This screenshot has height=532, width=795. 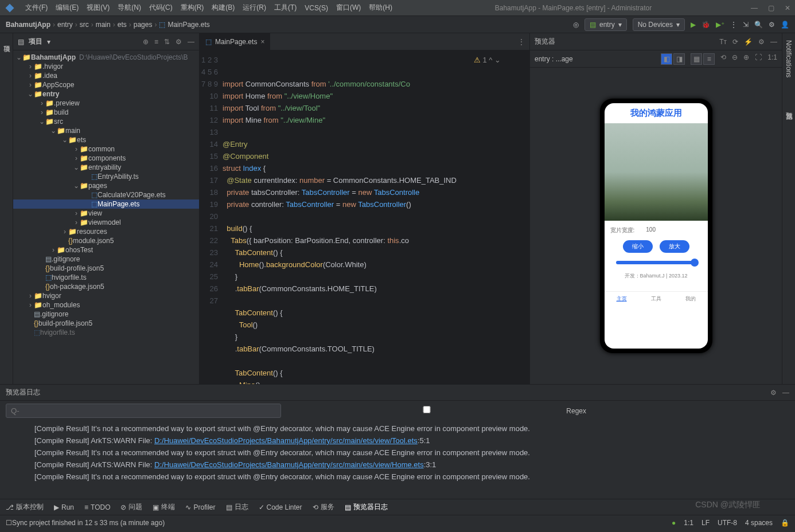 I want to click on reset-zoom: 1:1, so click(x=772, y=59).